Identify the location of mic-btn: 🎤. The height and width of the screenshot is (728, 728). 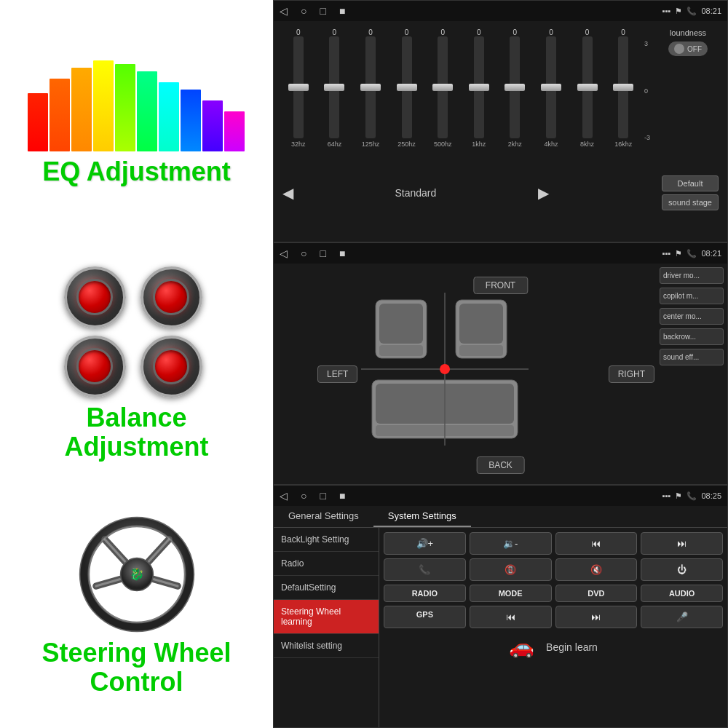
(681, 617).